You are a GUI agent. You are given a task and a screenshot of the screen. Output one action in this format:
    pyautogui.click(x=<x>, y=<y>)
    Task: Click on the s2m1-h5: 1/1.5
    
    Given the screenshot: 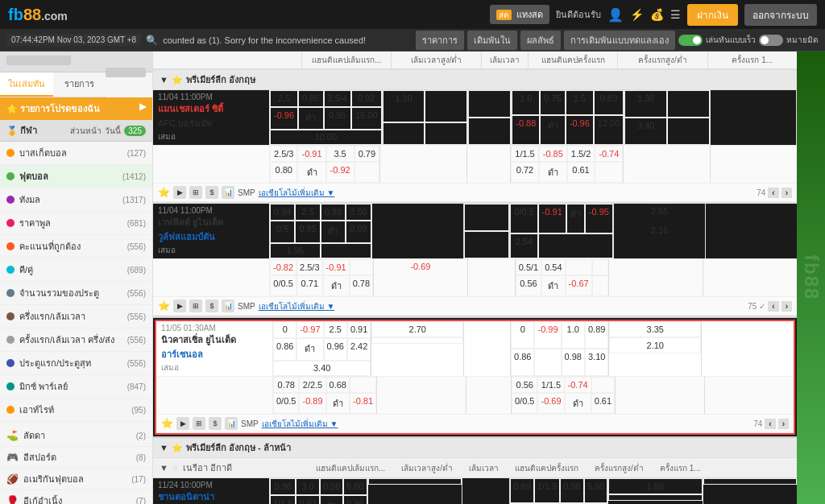 What is the action you would take?
    pyautogui.click(x=283, y=499)
    